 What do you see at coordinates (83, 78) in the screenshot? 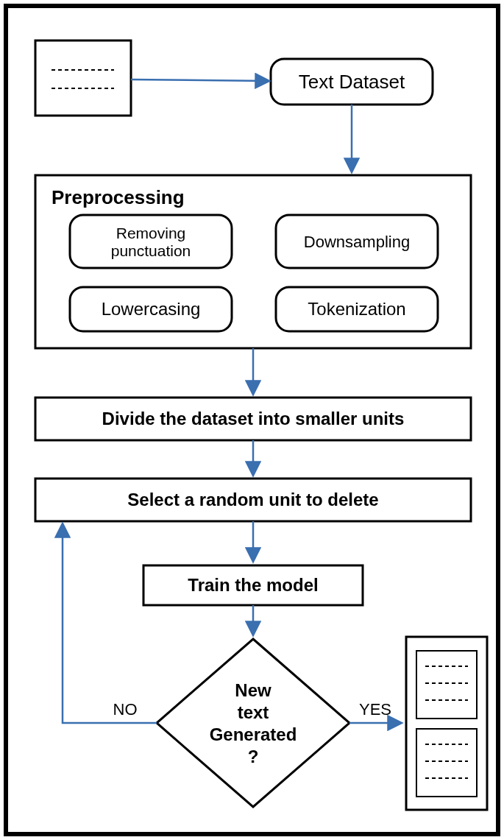
I see `input-document` at bounding box center [83, 78].